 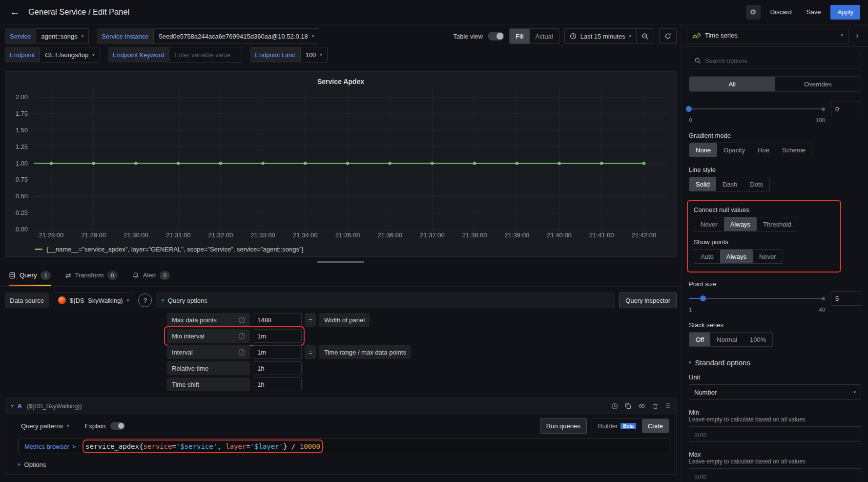 What do you see at coordinates (145, 300) in the screenshot?
I see `data-source-help-button: ?` at bounding box center [145, 300].